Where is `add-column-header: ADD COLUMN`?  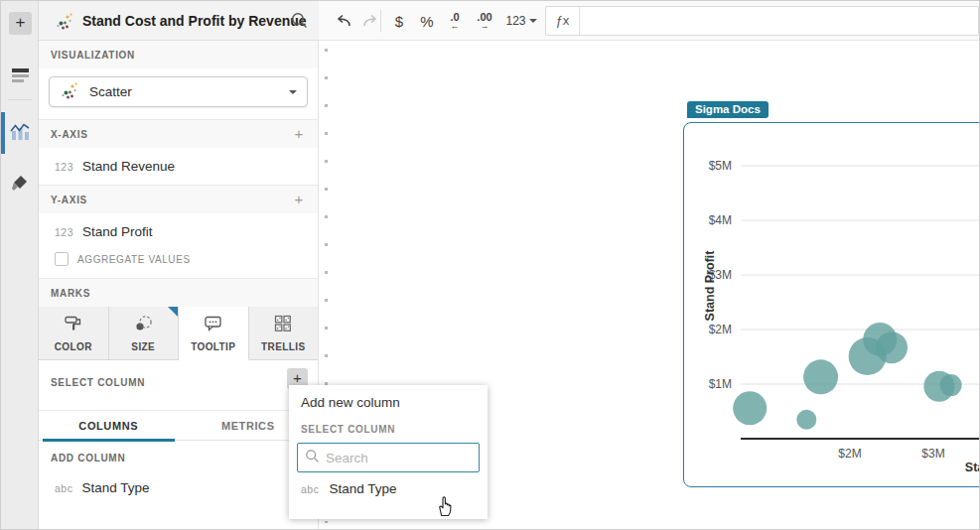
add-column-header: ADD COLUMN is located at coordinates (179, 455).